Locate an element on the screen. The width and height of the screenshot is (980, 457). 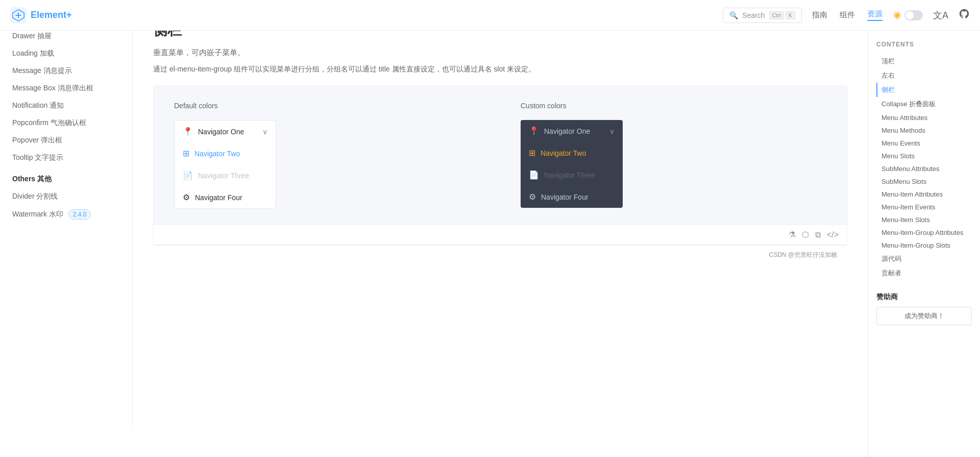
footer-note: CSDN @兜里旺仔没加糖 is located at coordinates (500, 255).